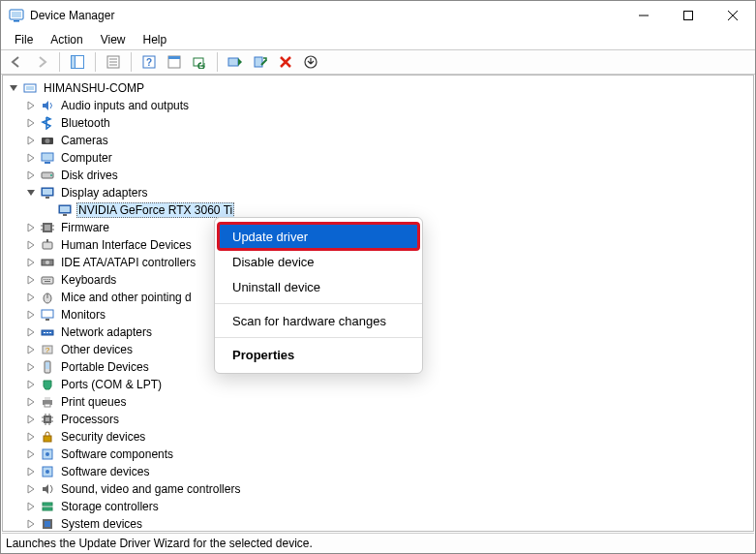 This screenshot has width=756, height=554. Describe the element at coordinates (379, 454) in the screenshot. I see `tree-node: Software components` at that location.